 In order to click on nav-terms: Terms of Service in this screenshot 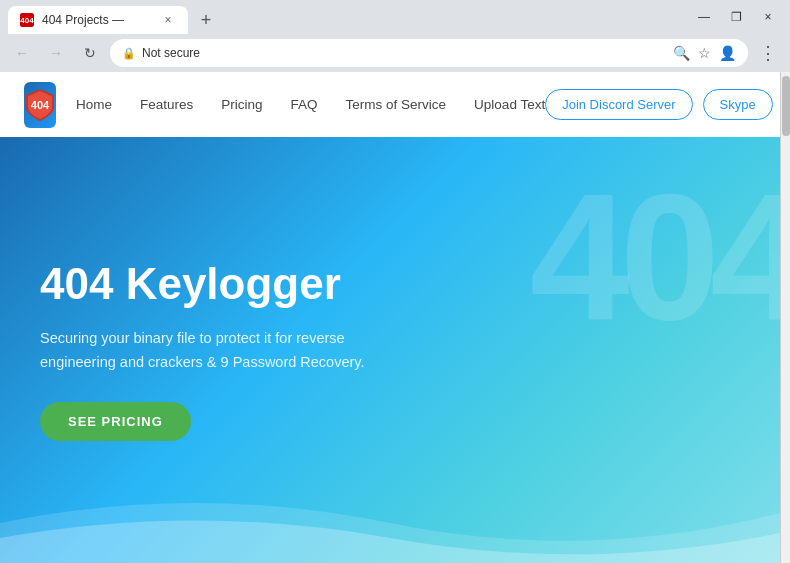, I will do `click(396, 104)`.